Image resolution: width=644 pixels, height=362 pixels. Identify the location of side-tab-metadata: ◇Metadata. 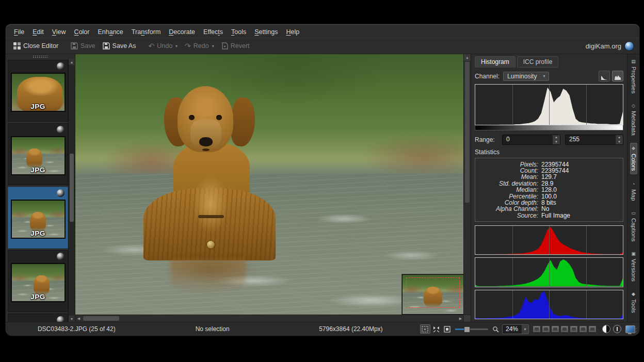
(634, 120).